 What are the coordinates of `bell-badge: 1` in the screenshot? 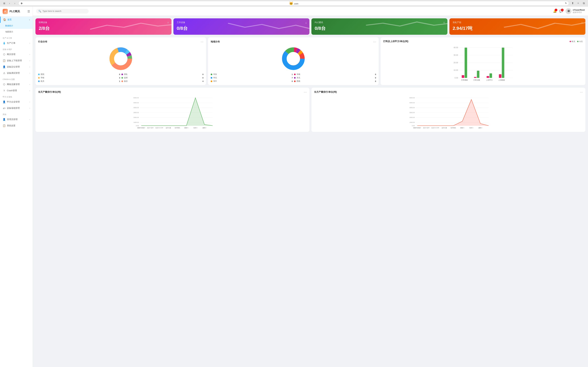 It's located at (556, 10).